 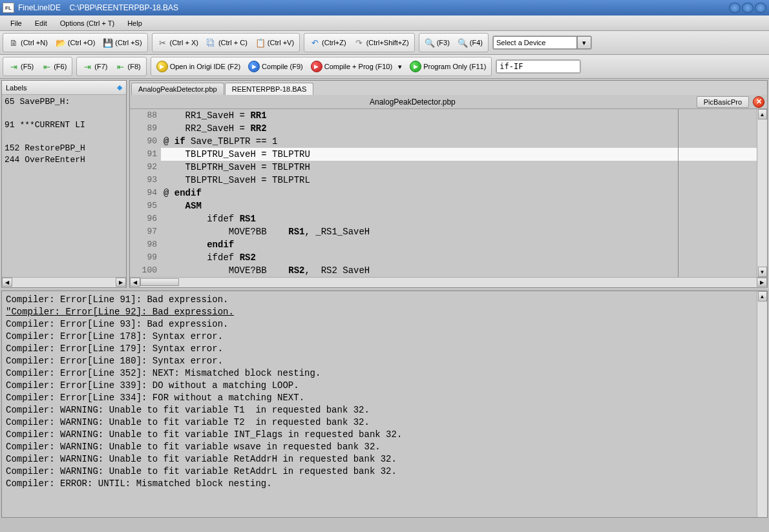 What do you see at coordinates (14, 66) in the screenshot?
I see `indent-icon: ⇥` at bounding box center [14, 66].